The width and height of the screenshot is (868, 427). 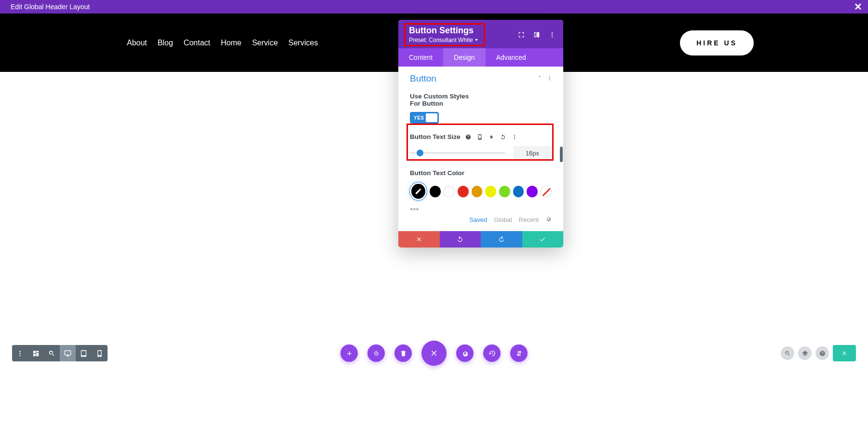 I want to click on highlight-box-text-size, so click(x=480, y=142).